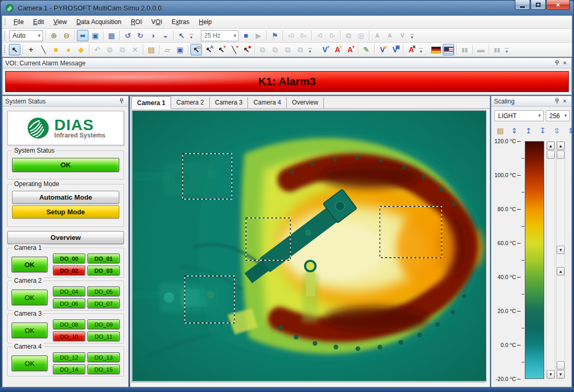 Image resolution: width=574 pixels, height=392 pixels. What do you see at coordinates (190, 102) in the screenshot?
I see `tab-camera-2: Camera 2` at bounding box center [190, 102].